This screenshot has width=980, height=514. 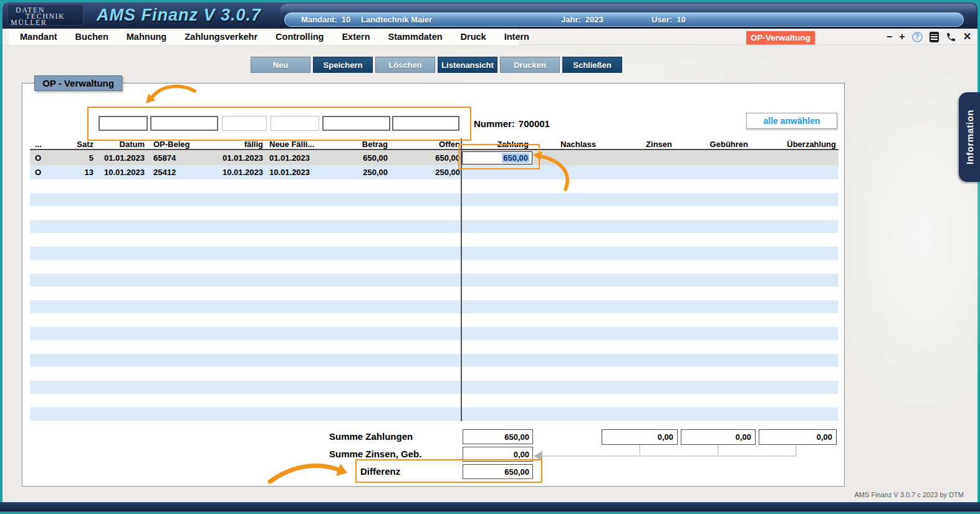 I want to click on mandant-label: Mandant:, so click(x=319, y=20).